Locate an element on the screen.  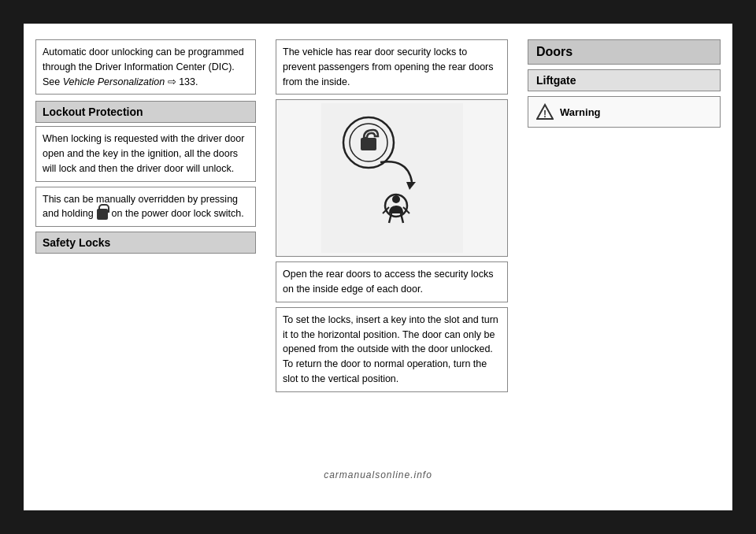
watermark: carmanualsonline.info is located at coordinates (378, 475).